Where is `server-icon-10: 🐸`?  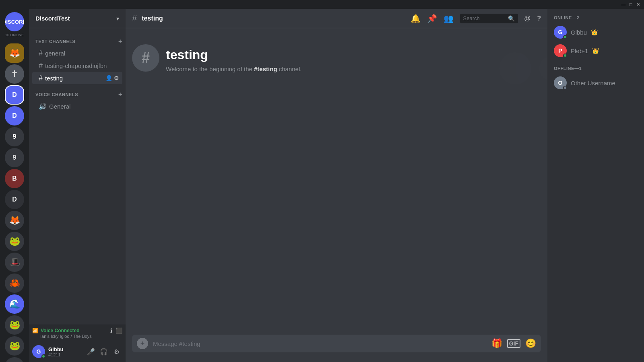
server-icon-10: 🐸 is located at coordinates (14, 241).